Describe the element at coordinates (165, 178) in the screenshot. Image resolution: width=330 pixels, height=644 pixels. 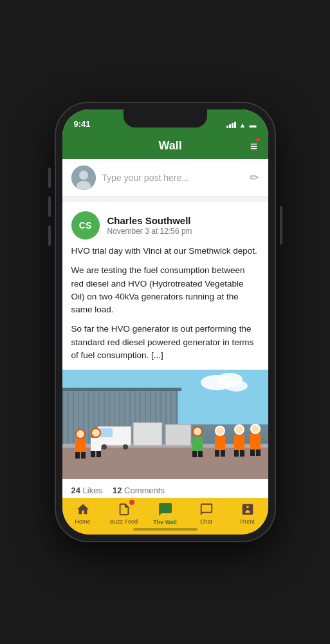
I see `post-input-bar: Type your post here... ✏` at that location.